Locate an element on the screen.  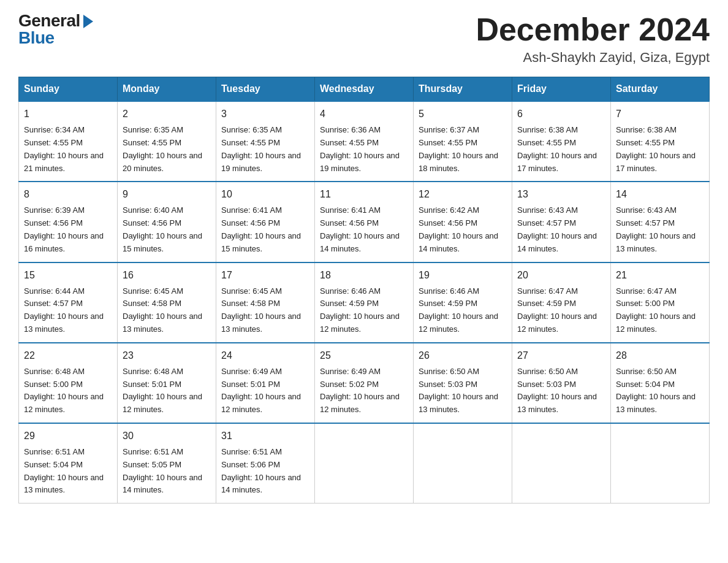
table-row: 19 Sunrise: 6:46 AMSunset: 4:59 PMDaylig… is located at coordinates (463, 303).